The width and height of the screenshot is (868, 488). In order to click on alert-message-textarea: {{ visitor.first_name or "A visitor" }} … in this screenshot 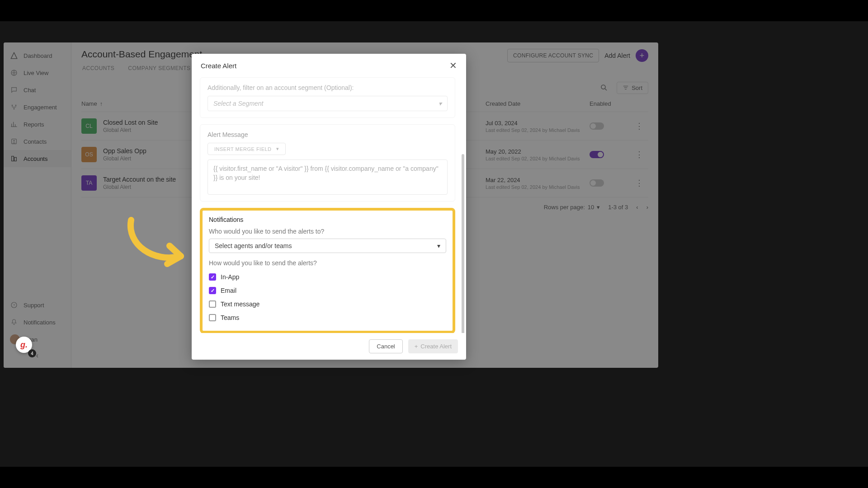, I will do `click(327, 177)`.